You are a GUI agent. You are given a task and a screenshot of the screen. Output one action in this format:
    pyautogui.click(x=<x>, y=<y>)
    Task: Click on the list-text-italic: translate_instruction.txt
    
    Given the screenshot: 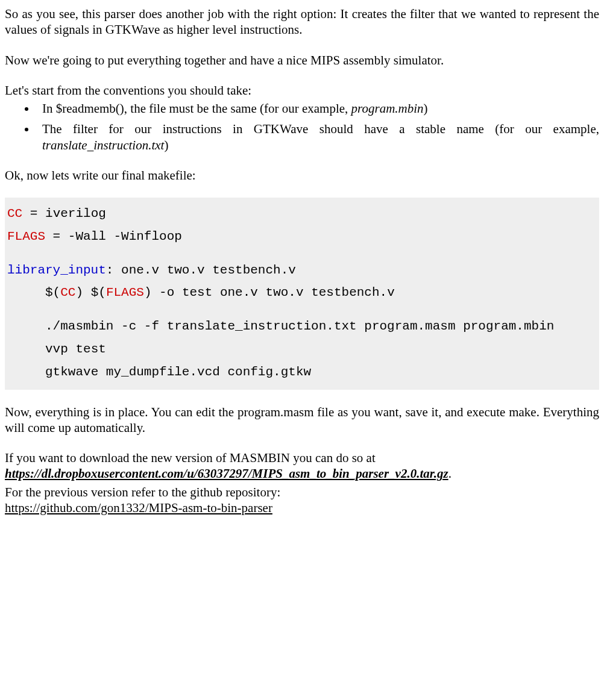 What is the action you would take?
    pyautogui.click(x=103, y=145)
    